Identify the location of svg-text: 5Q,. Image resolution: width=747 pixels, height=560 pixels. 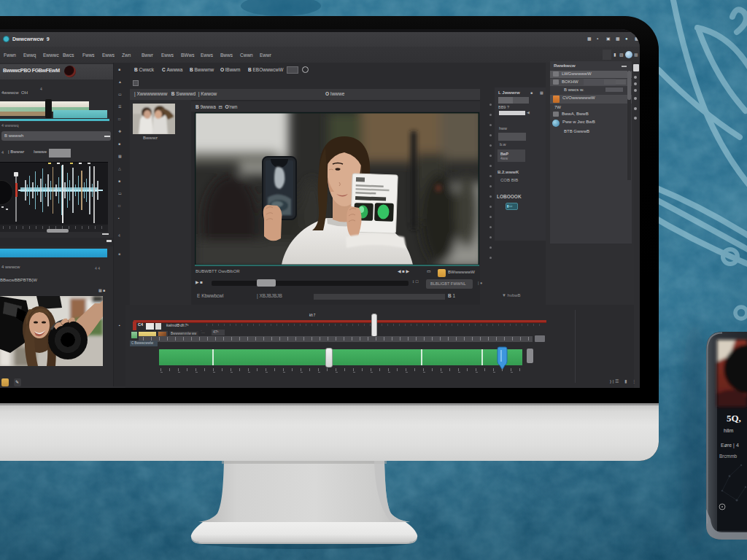
(734, 419).